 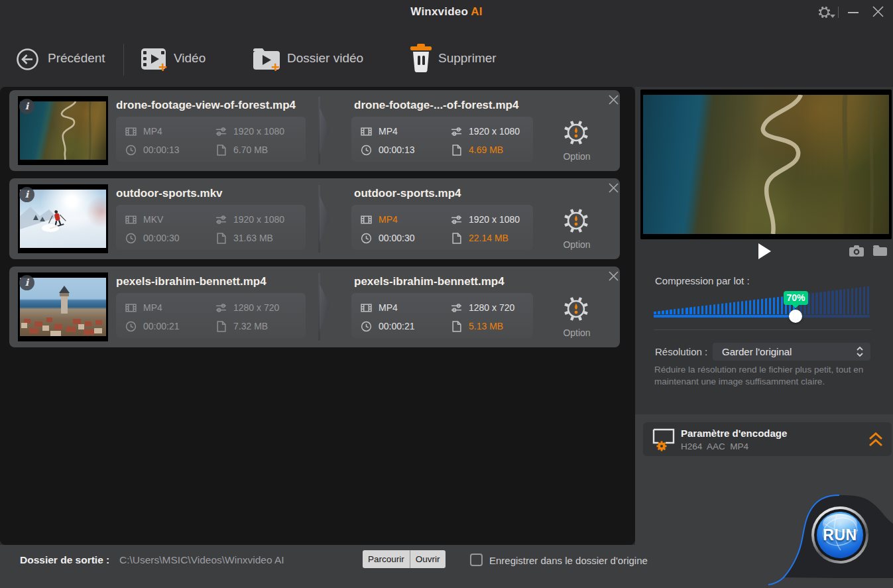 I want to click on resolution-label: Résolution :, so click(x=682, y=351).